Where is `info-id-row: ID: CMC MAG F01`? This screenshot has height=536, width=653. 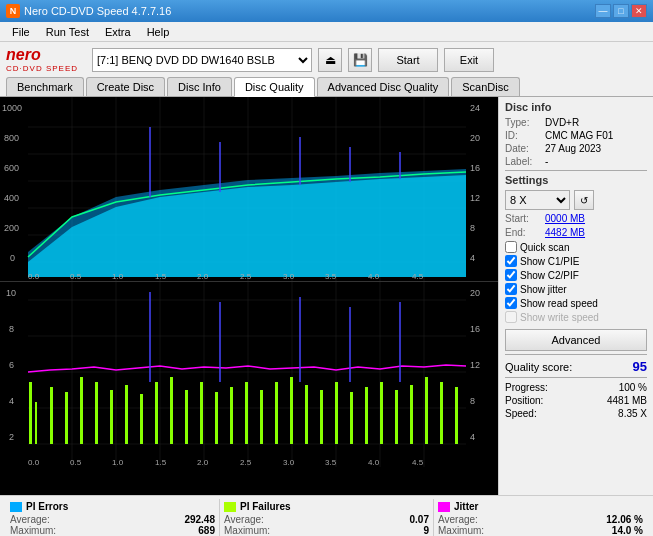 info-id-row: ID: CMC MAG F01 is located at coordinates (576, 136).